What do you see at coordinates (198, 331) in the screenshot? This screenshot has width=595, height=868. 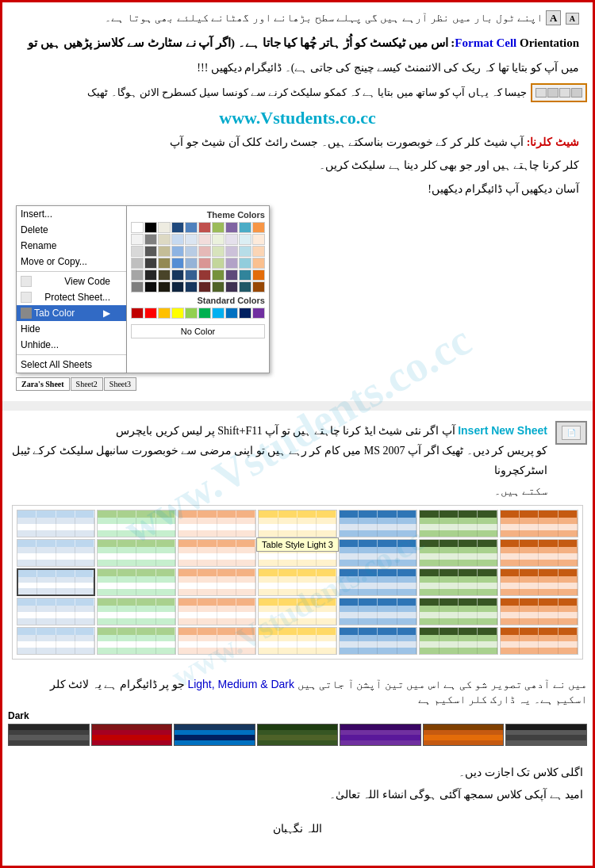 I see `no-color-button: No Color` at bounding box center [198, 331].